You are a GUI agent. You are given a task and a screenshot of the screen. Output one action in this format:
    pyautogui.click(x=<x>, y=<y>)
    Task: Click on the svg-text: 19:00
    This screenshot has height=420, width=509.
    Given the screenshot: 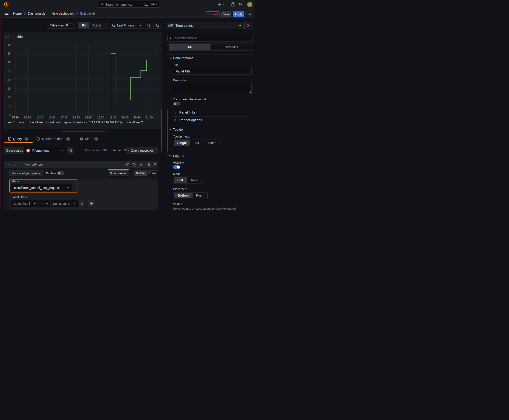 What is the action you would take?
    pyautogui.click(x=100, y=118)
    